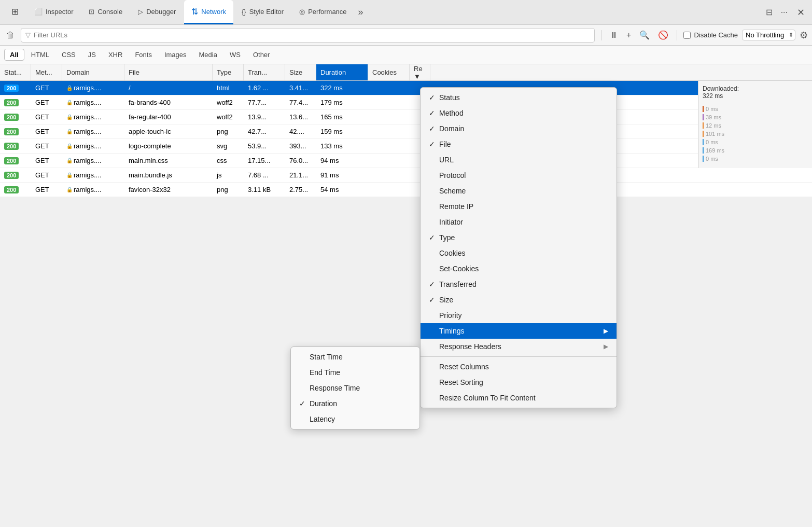 This screenshot has height=527, width=812. I want to click on pause-button: ⏸, so click(614, 35).